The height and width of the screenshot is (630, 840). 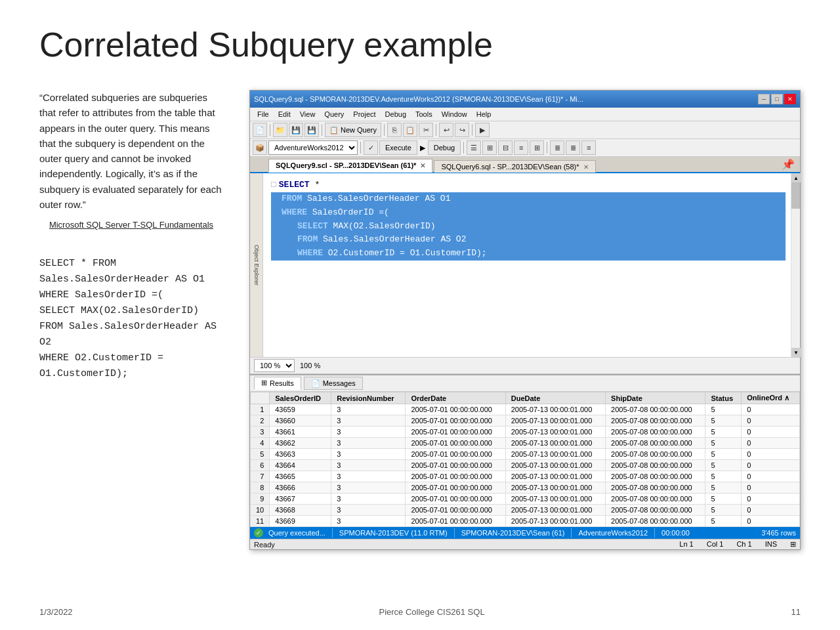 What do you see at coordinates (525, 421) in the screenshot?
I see `table-row: 24366032005-07-01 00:00:00.0002005-07-13…` at bounding box center [525, 421].